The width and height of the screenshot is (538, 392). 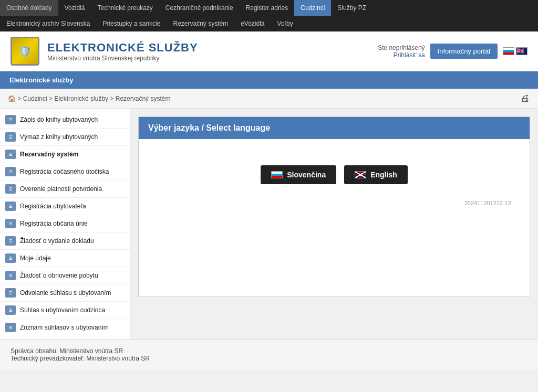 I want to click on blue-navigation: Elektronické služby, so click(x=269, y=80).